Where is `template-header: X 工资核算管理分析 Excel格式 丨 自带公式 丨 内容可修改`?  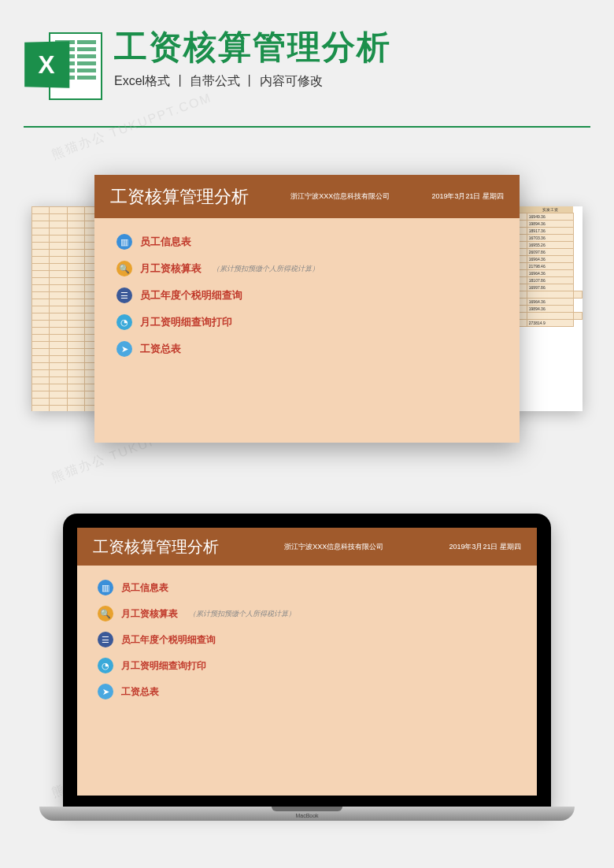 template-header: X 工资核算管理分析 Excel格式 丨 自带公式 丨 内容可修改 is located at coordinates (307, 61).